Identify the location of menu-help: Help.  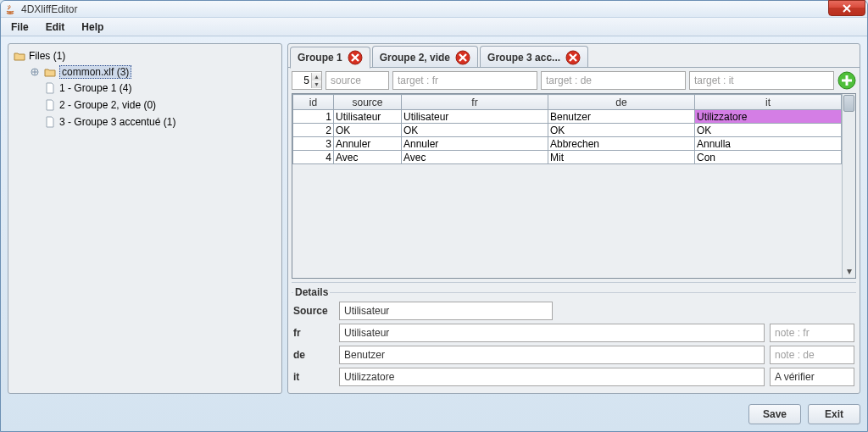
(92, 27).